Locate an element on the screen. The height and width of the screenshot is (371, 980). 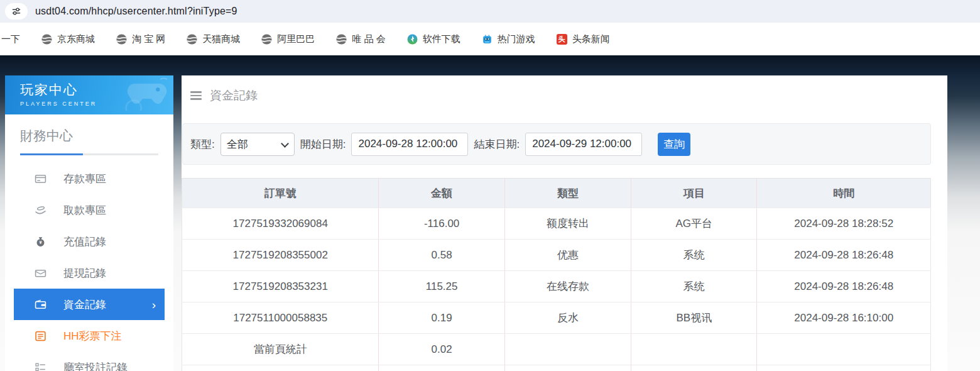
bookmark-label: 阿里巴巴 is located at coordinates (296, 39).